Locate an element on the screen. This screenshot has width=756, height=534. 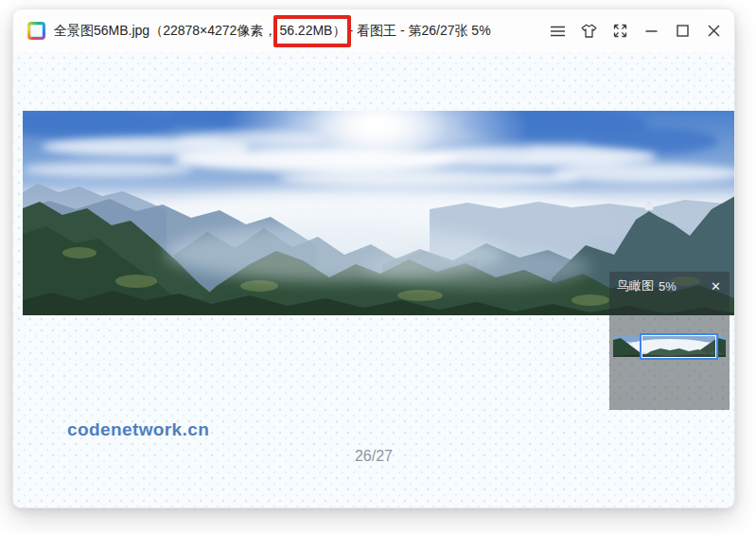
birdseye-title: 鸟瞰图 is located at coordinates (636, 286).